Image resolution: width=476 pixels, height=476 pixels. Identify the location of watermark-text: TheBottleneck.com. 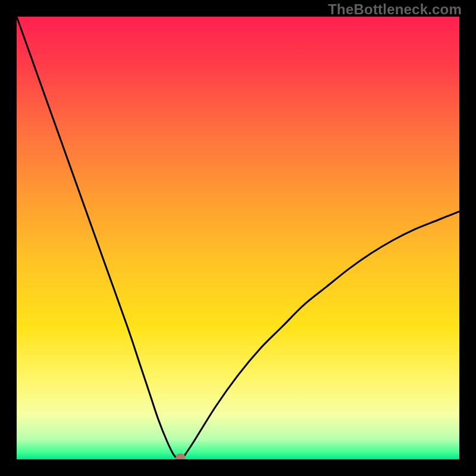
(395, 10).